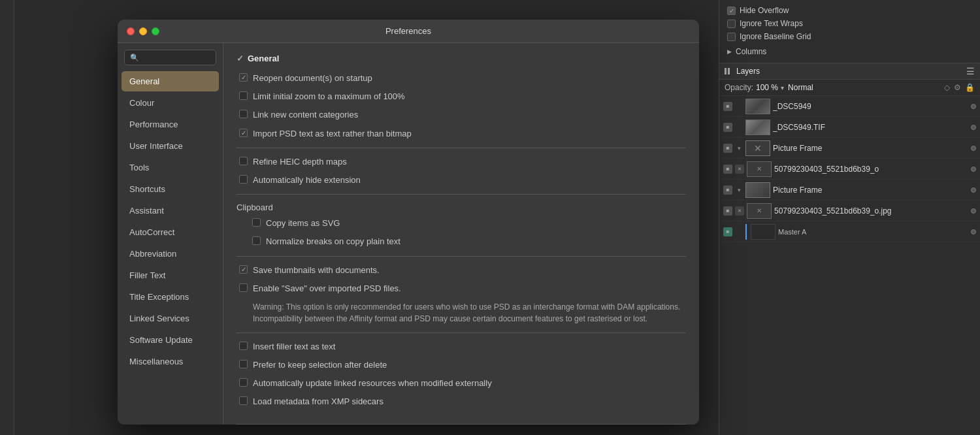 The image size is (980, 435). What do you see at coordinates (243, 364) in the screenshot?
I see `pref-checkbox-prefer-keep` at bounding box center [243, 364].